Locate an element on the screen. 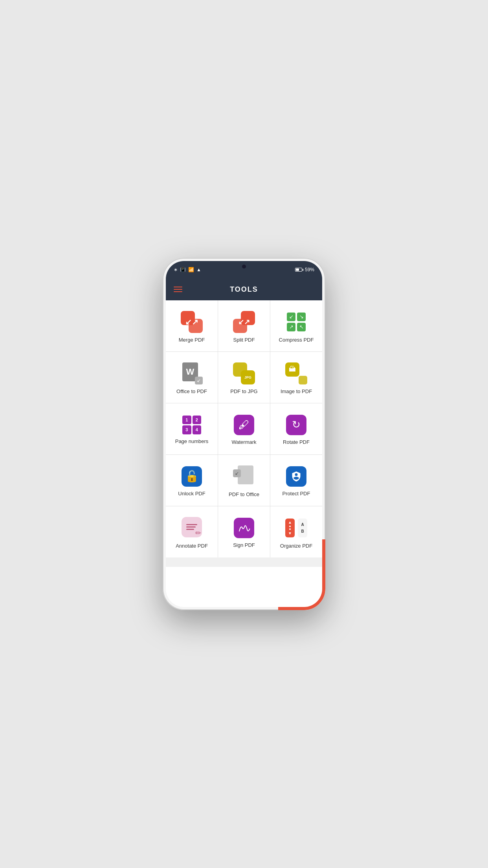 Image resolution: width=488 pixels, height=868 pixels. status-bar: ∗ 📳 📶 ▲ 59% is located at coordinates (244, 270).